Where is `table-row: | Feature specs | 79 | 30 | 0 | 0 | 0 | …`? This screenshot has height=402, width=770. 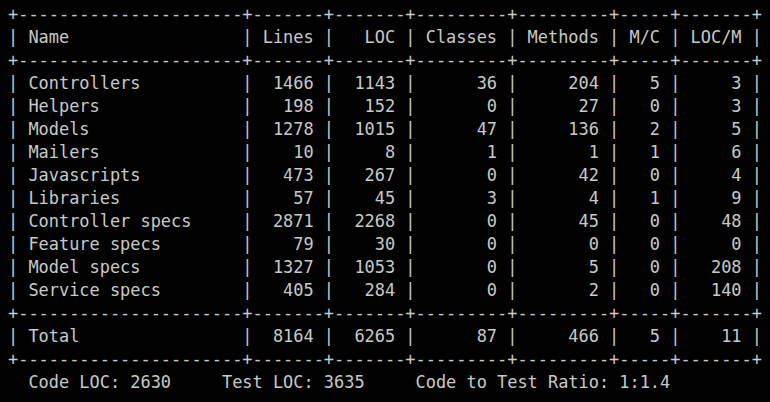
table-row: | Feature specs | 79 | 30 | 0 | 0 | 0 | … is located at coordinates (389, 244).